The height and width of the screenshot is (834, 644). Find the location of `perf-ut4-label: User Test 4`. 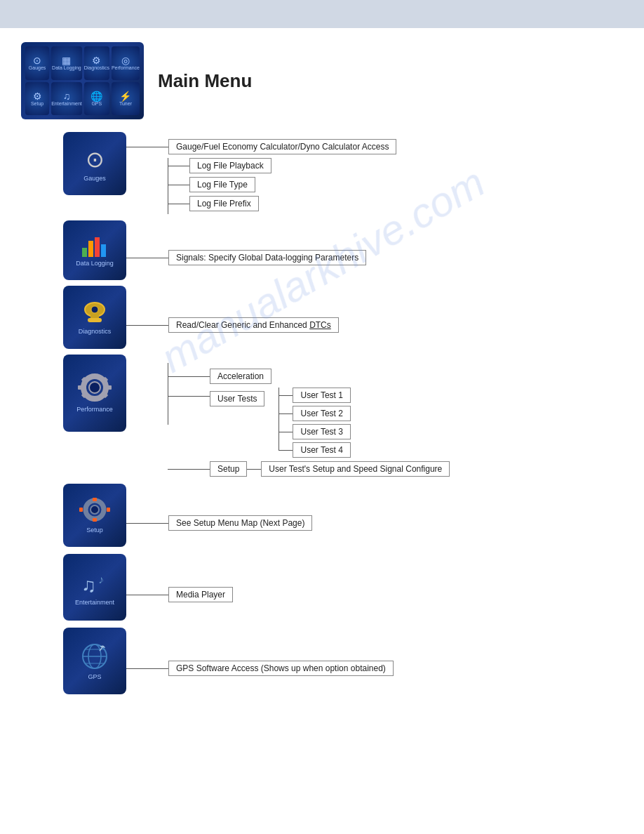

perf-ut4-label: User Test 4 is located at coordinates (321, 450).